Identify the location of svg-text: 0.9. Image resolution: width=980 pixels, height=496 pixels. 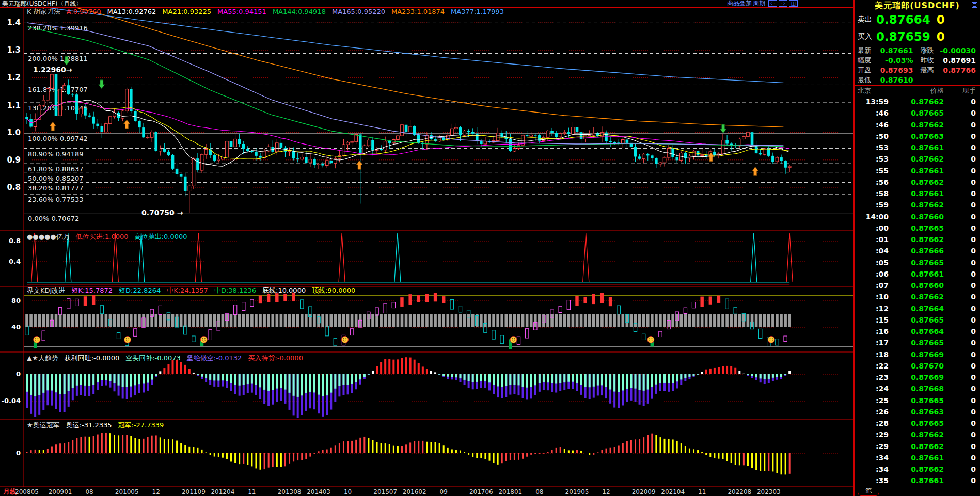
(13, 160).